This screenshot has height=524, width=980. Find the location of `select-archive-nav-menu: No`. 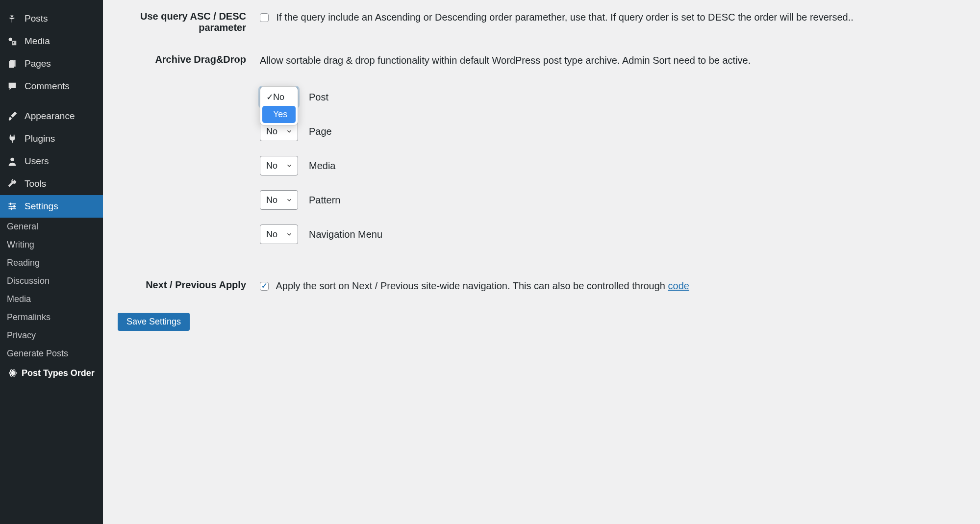

select-archive-nav-menu: No is located at coordinates (279, 234).